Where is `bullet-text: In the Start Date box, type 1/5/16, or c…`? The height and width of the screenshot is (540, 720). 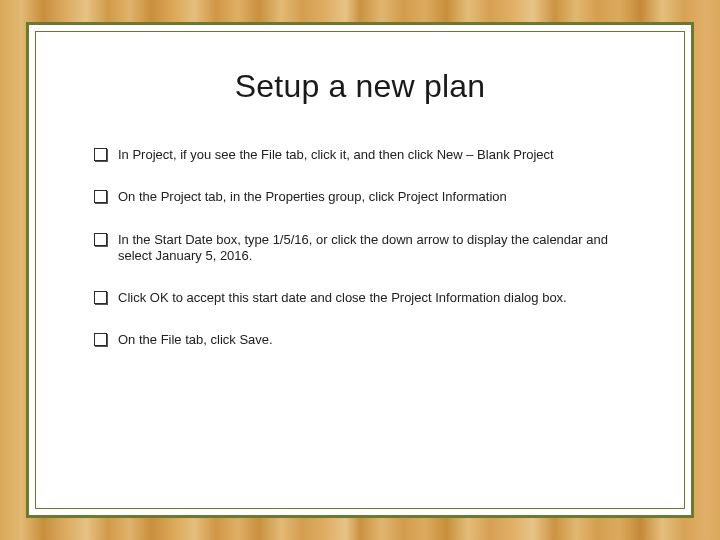
bullet-text: In the Start Date box, type 1/5/16, or c… is located at coordinates (363, 248).